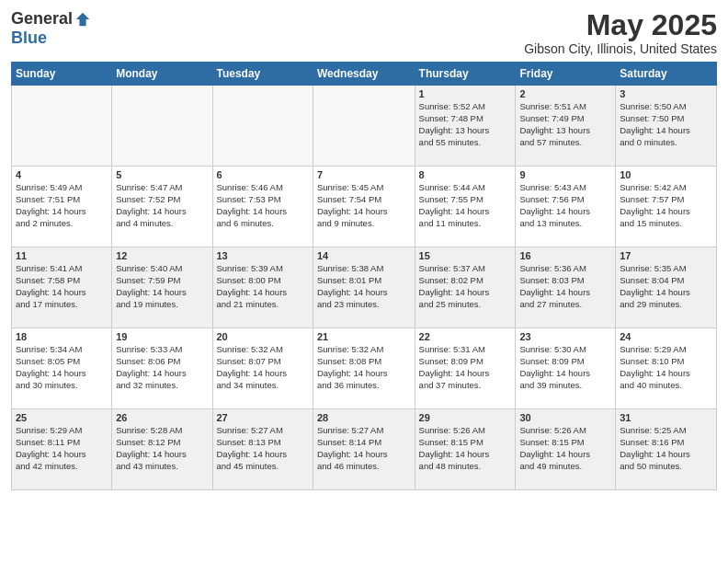 The height and width of the screenshot is (563, 728). Describe the element at coordinates (162, 450) in the screenshot. I see `calendar-cell: 26Sunrise: 5:28 AM Sunset: 8:12 PM Dayli…` at that location.